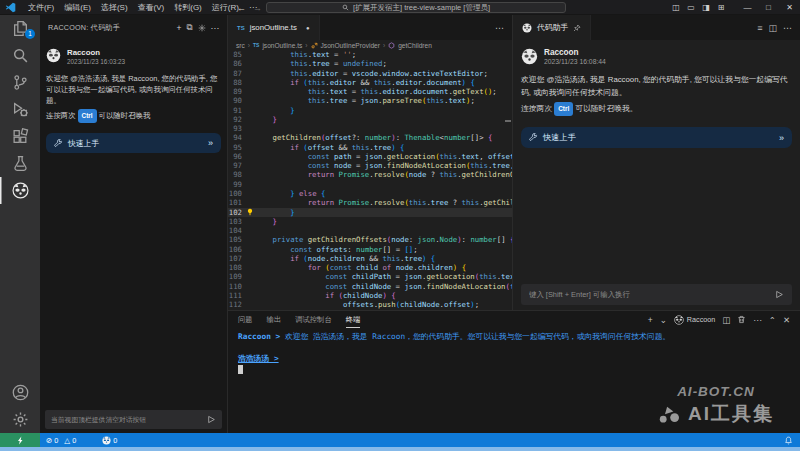 Image resolution: width=800 pixels, height=451 pixels. Describe the element at coordinates (20, 136) in the screenshot. I see `activity-extensions-icon` at that location.